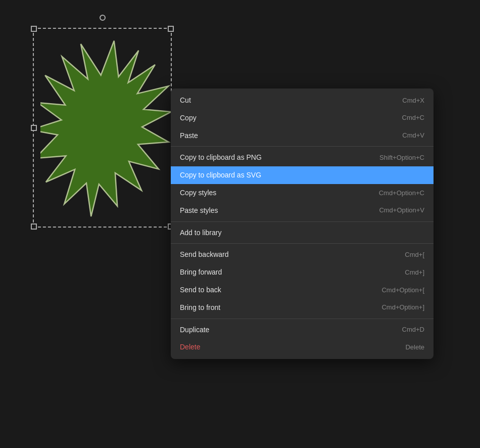 The width and height of the screenshot is (480, 448). Describe the element at coordinates (188, 118) in the screenshot. I see `menu-item-copy-label: Copy` at that location.